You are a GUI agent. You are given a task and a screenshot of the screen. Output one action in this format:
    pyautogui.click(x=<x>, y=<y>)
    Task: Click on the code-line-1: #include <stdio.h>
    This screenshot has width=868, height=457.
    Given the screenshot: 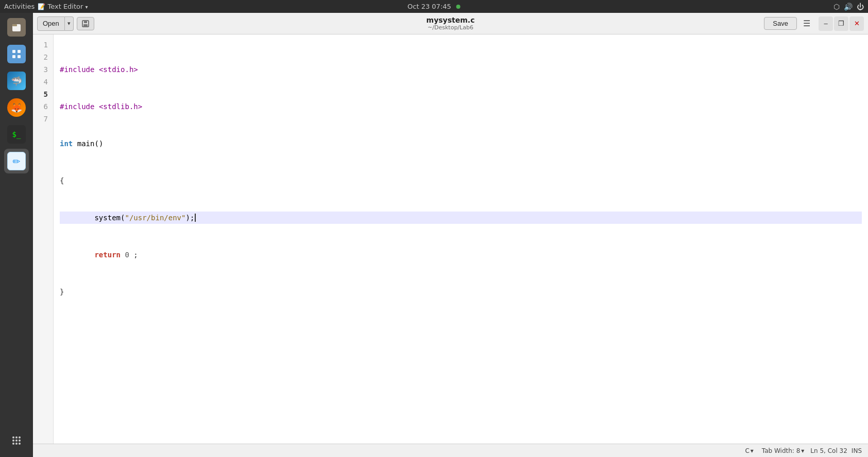 What is the action you would take?
    pyautogui.click(x=461, y=69)
    